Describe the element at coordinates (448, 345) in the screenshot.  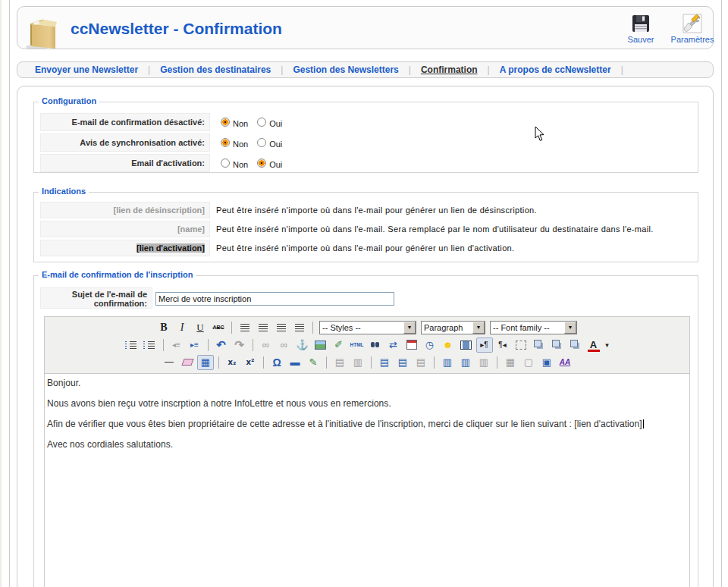
I see `emoticon-icon: ☻` at that location.